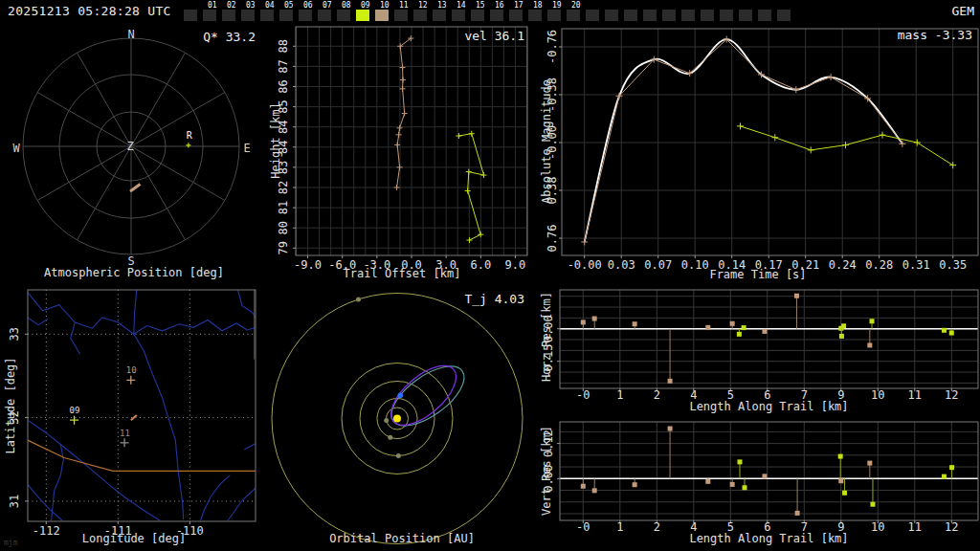  Describe the element at coordinates (11, 406) in the screenshot. I see `latitude-axis-label: Latitude [deg]` at that location.